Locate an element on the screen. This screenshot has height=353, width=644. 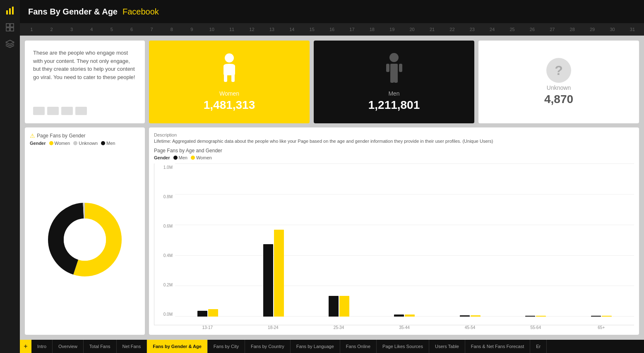
description-text-bar: Lifetime: Aggregated demographic data ab… is located at coordinates (394, 142).